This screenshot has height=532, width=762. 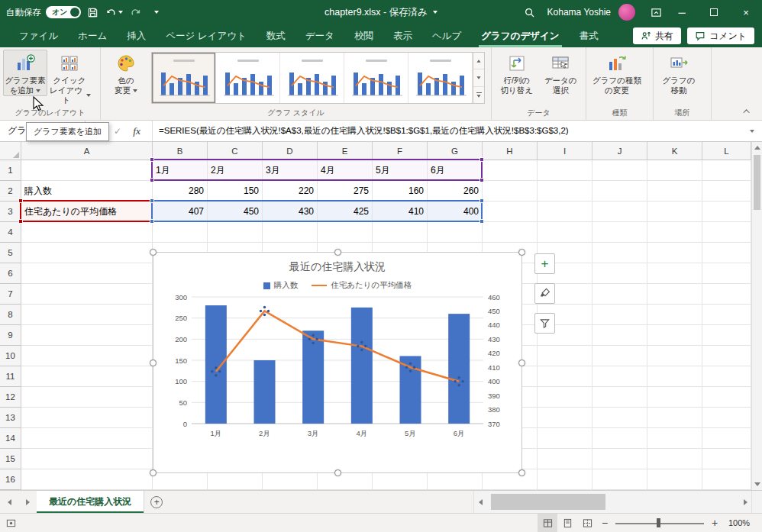 What do you see at coordinates (656, 12) in the screenshot?
I see `ribbon-display-options-button` at bounding box center [656, 12].